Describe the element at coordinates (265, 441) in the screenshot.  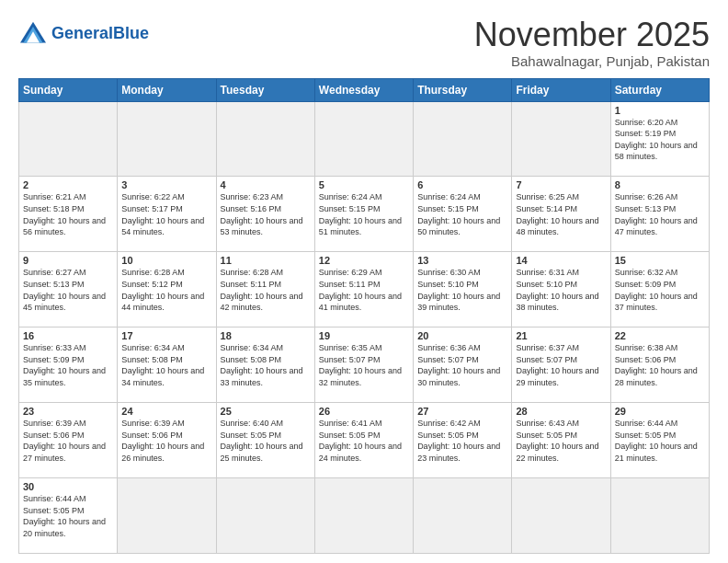
I see `day-25: 25 Sunrise: 6:40 AMSunset: 5:05 PMDaylig…` at that location.